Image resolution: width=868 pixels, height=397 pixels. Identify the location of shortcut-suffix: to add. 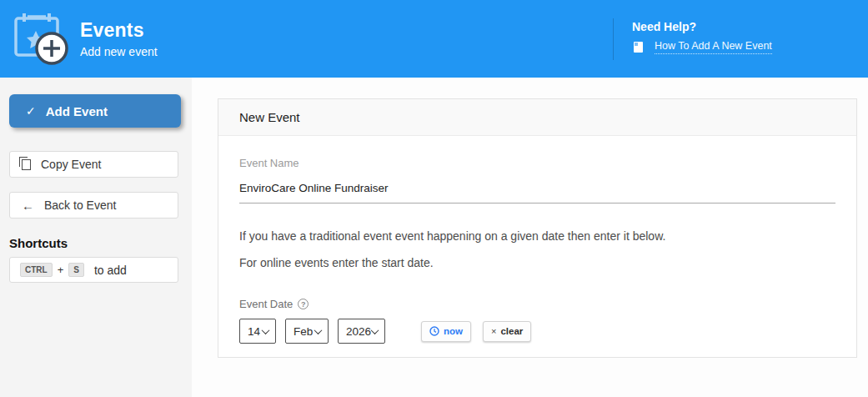
(110, 270).